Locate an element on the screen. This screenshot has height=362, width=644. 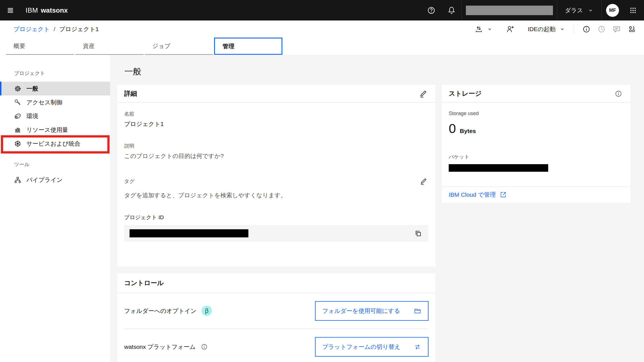
storage-card-title: ストレージ is located at coordinates (465, 94).